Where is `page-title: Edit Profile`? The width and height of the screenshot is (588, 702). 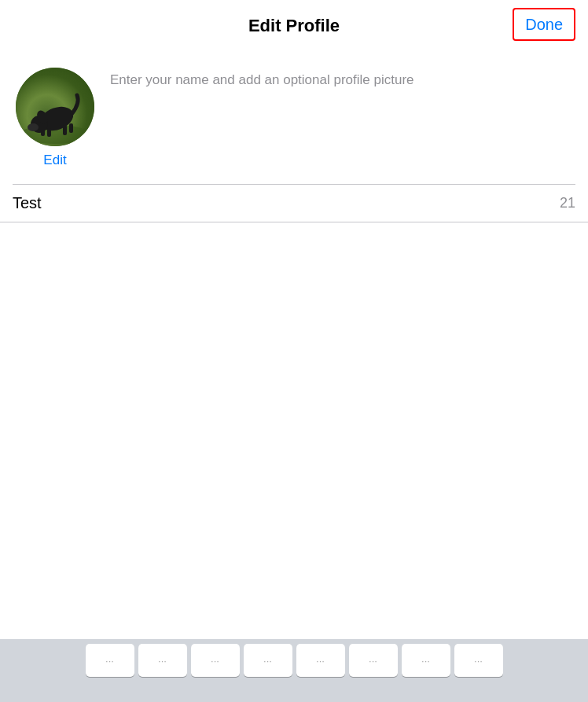 page-title: Edit Profile is located at coordinates (294, 26).